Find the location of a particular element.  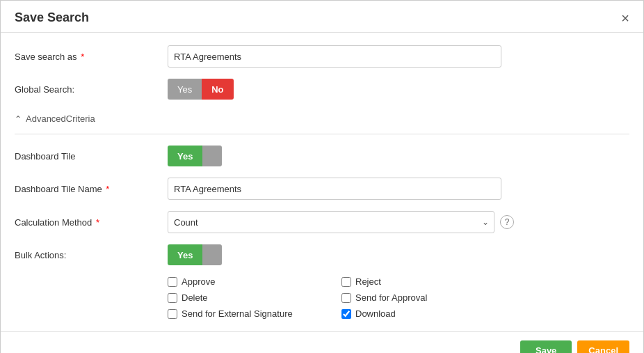

send-for-approval-label: Send for Approval is located at coordinates (391, 298).